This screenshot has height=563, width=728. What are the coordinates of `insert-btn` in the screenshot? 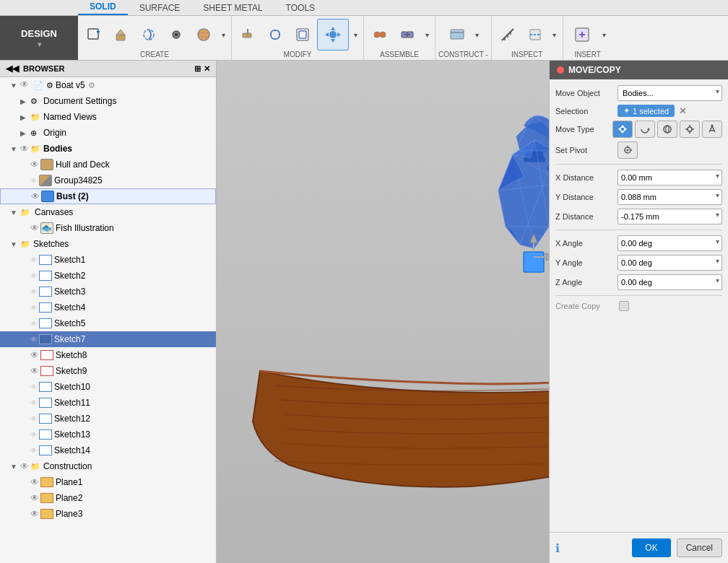 It's located at (582, 35).